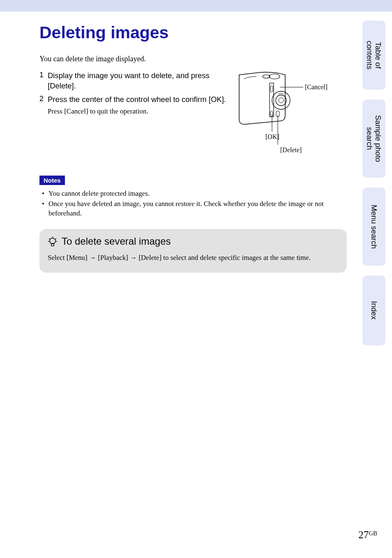 This screenshot has height=558, width=392. Describe the element at coordinates (193, 33) in the screenshot. I see `page-title: Deleting images` at that location.